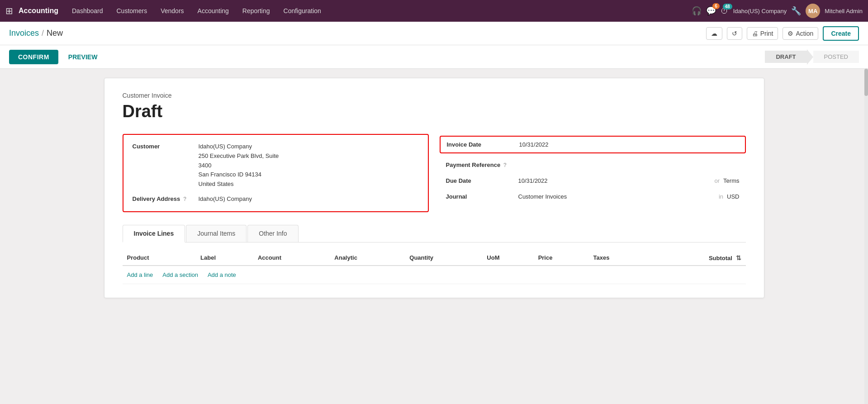 This screenshot has height=404, width=868. I want to click on nav-vendors: Vendors, so click(172, 11).